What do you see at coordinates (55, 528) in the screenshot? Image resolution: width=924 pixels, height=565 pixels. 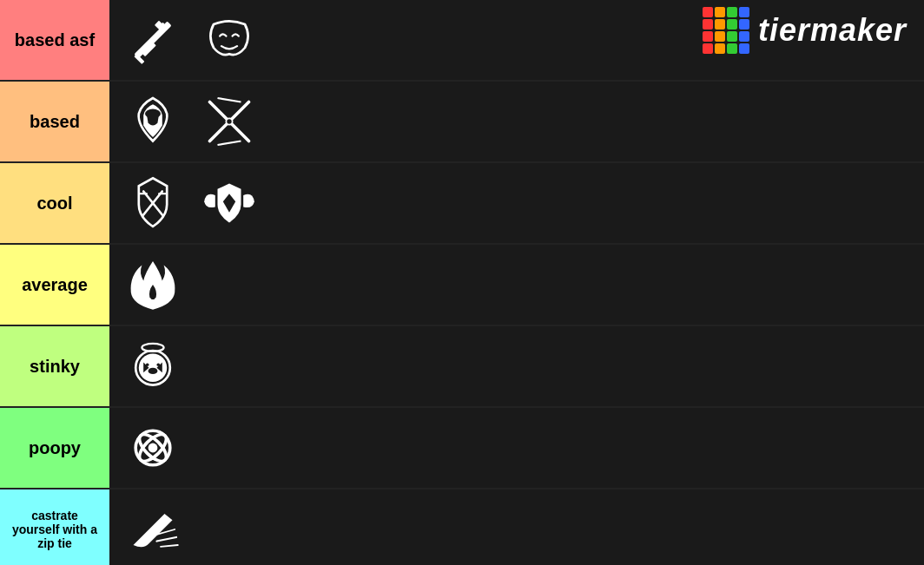 I see `tier-label-castrate: castrate yourself with a zip tie` at bounding box center [55, 528].